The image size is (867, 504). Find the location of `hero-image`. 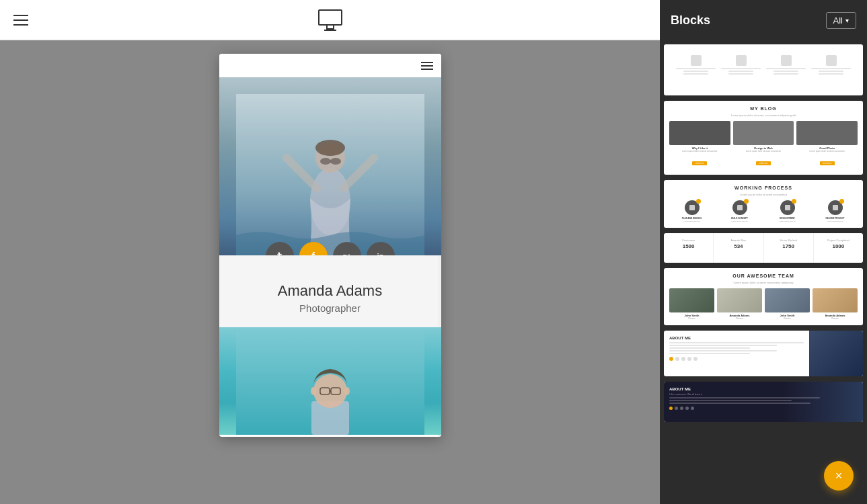

hero-image is located at coordinates (330, 167).